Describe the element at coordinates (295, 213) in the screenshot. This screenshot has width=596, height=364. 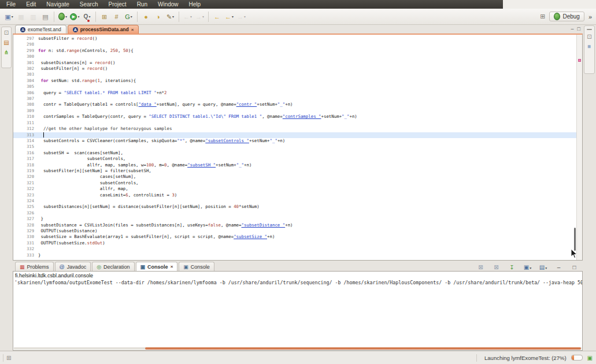
I see `code-line-326: 326` at that location.